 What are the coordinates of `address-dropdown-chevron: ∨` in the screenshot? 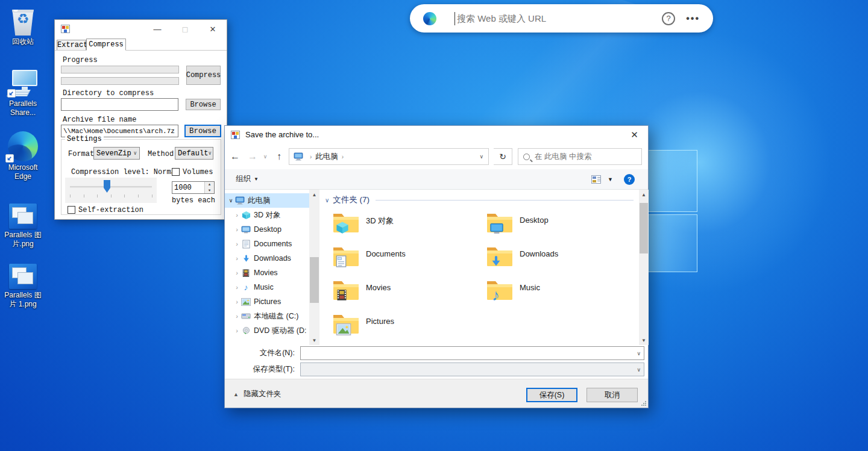 It's located at (481, 157).